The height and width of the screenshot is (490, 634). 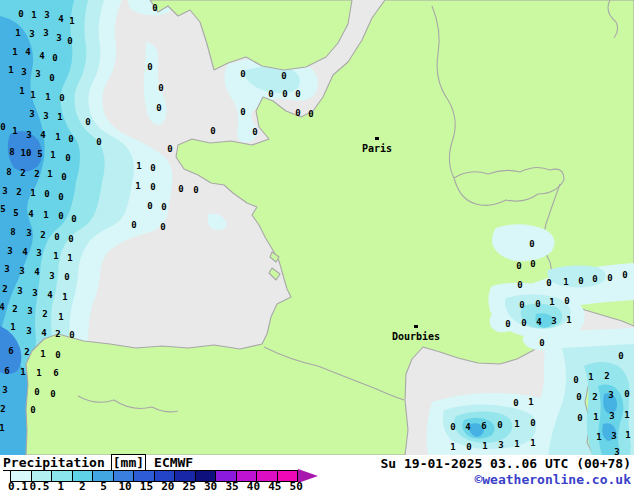 What do you see at coordinates (39, 485) in the screenshot?
I see `colorbar-tick: 0.5` at bounding box center [39, 485].